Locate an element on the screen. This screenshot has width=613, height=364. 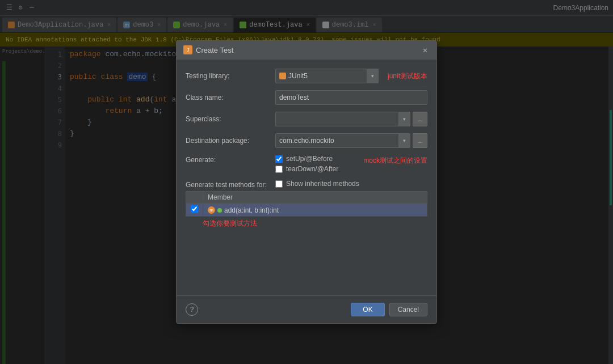
superclass-control: ▾ ... is located at coordinates (351, 119).